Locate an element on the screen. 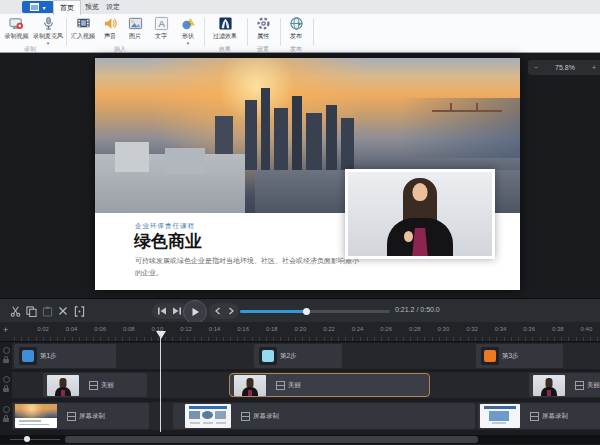  clip-presenter-1: 美丽 is located at coordinates (95, 385).